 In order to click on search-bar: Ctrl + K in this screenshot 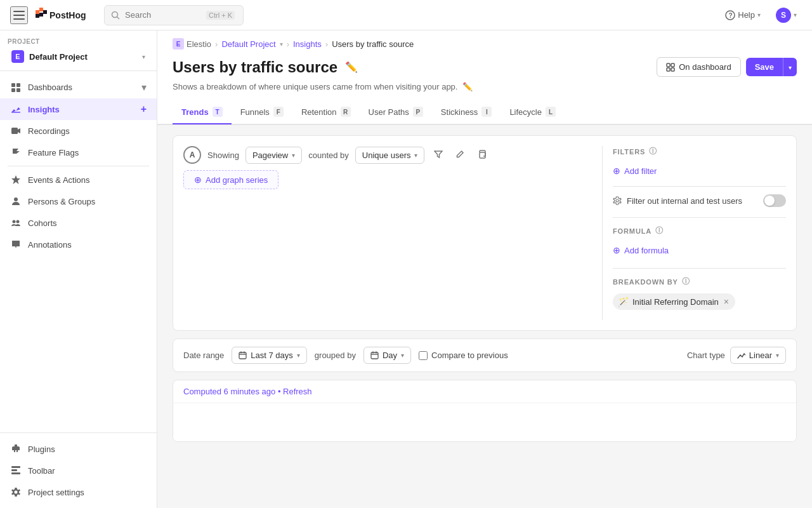, I will do `click(174, 15)`.